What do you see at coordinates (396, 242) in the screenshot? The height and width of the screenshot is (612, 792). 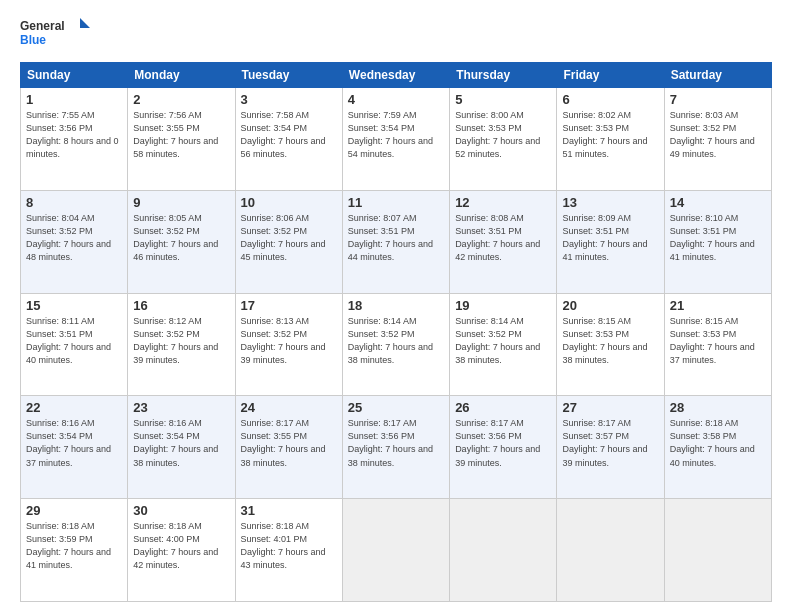 I see `table-row: 11Sunrise: 8:07 AMSunset: 3:51 PMDayligh…` at bounding box center [396, 242].